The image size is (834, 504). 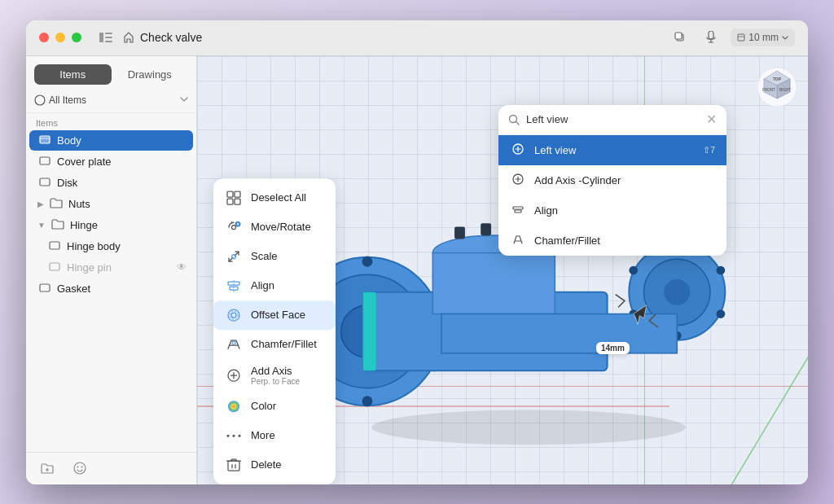 I want to click on tab-items: Items, so click(x=73, y=75).